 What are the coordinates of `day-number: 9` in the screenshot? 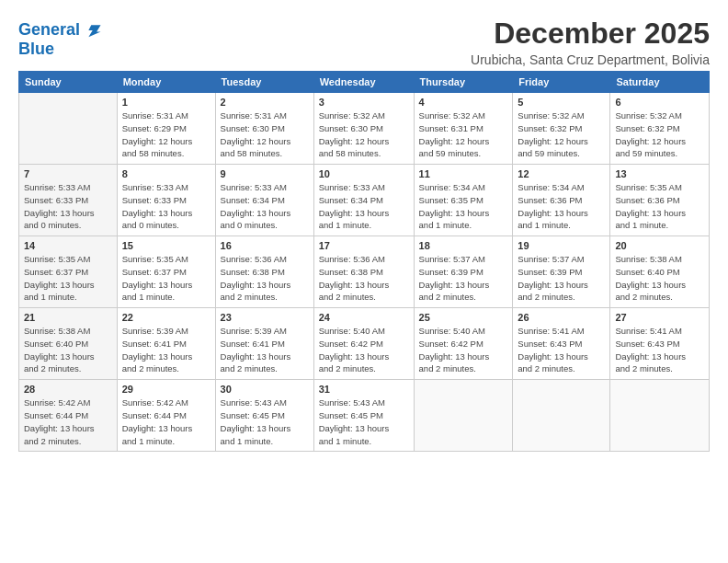 It's located at (265, 174).